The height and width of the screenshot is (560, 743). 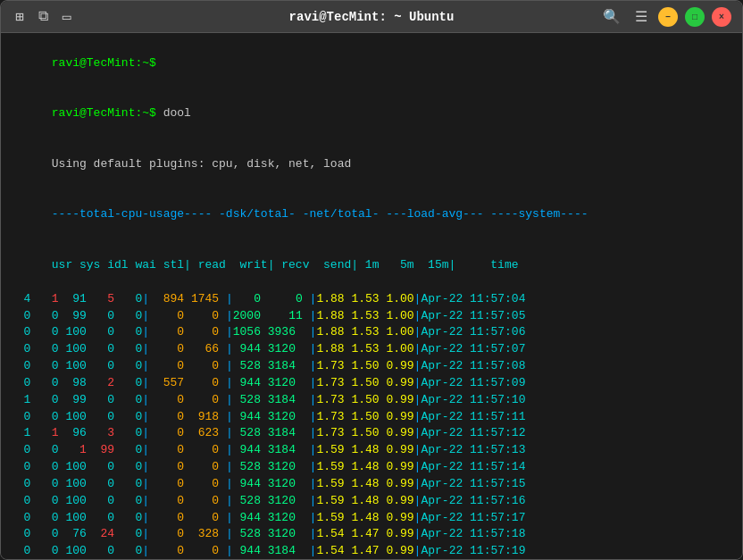 I want to click on close-button: ×, so click(x=722, y=17).